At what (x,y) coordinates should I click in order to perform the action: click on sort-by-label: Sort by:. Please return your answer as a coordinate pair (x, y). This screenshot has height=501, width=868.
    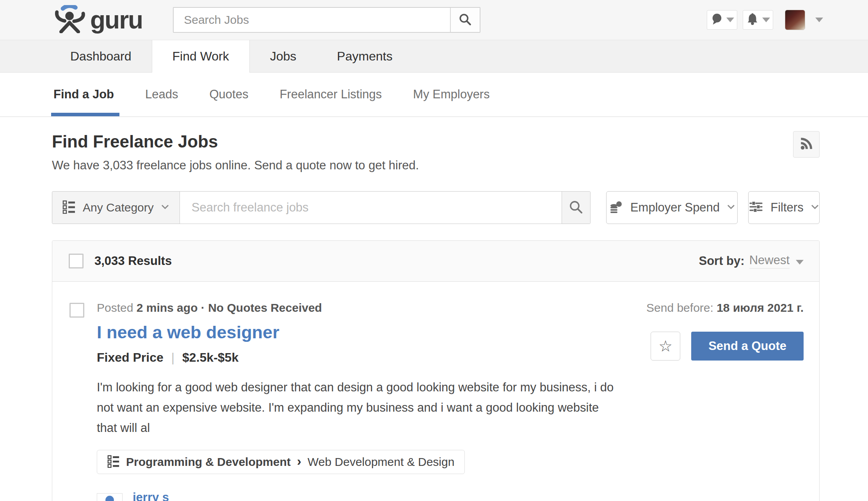
    Looking at the image, I should click on (722, 261).